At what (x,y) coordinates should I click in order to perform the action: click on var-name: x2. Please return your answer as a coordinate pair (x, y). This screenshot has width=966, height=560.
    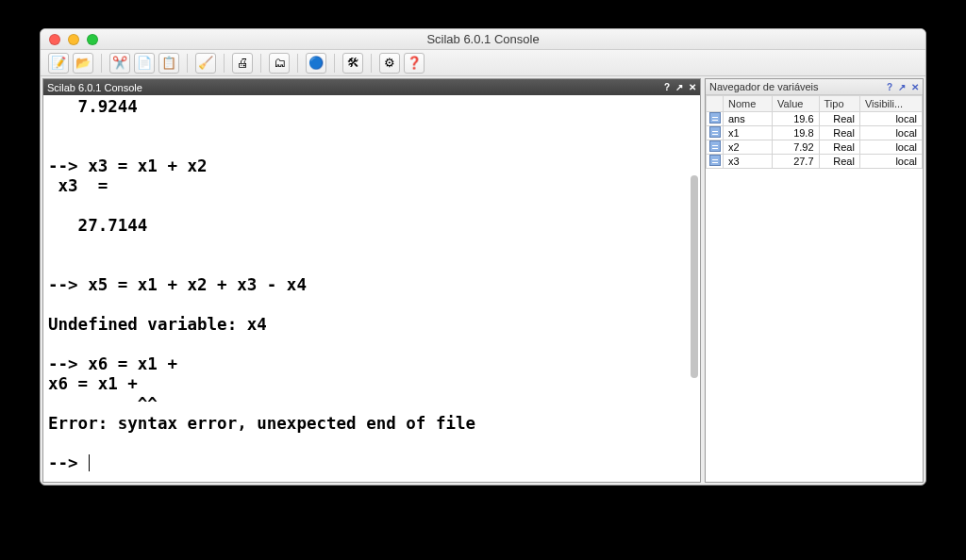
    Looking at the image, I should click on (748, 147).